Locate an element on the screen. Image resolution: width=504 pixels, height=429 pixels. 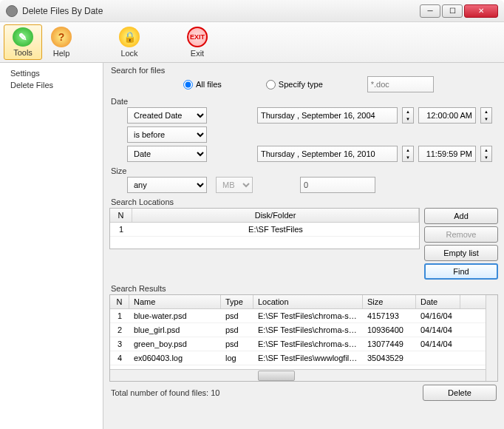
date-op-select: is before is located at coordinates (167, 135).